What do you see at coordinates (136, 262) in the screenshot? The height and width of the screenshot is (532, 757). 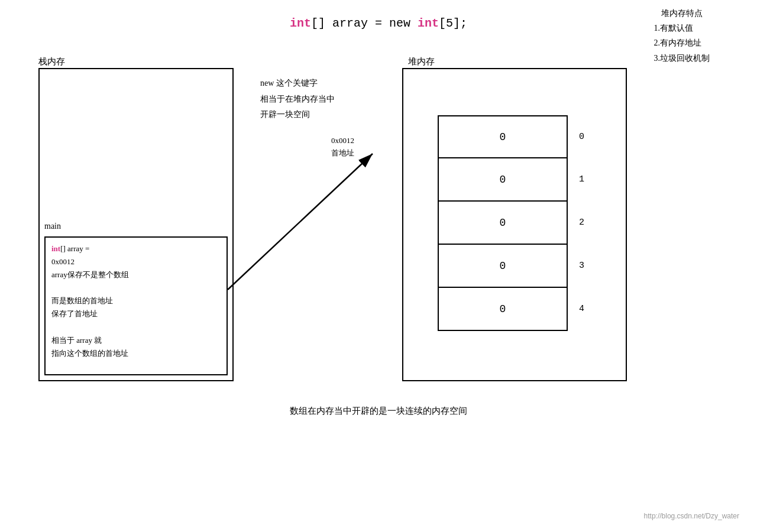 I see `stack-line2: 0x0012` at bounding box center [136, 262].